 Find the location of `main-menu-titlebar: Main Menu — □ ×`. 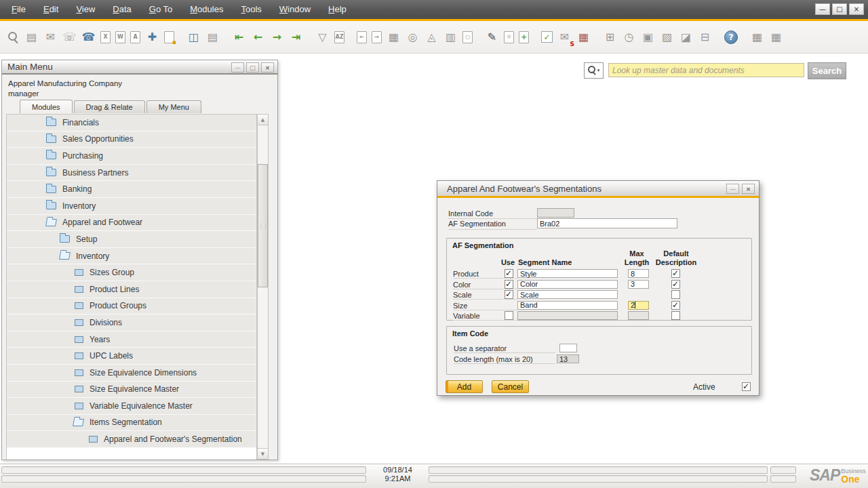

main-menu-titlebar: Main Menu — □ × is located at coordinates (140, 68).